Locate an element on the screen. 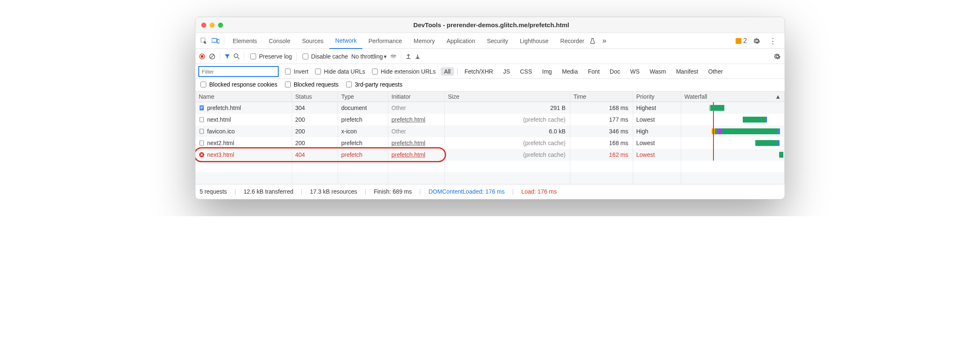 This screenshot has width=980, height=363. table-row: next2.html200prefetchprefetch.html(prefe… is located at coordinates (490, 143).